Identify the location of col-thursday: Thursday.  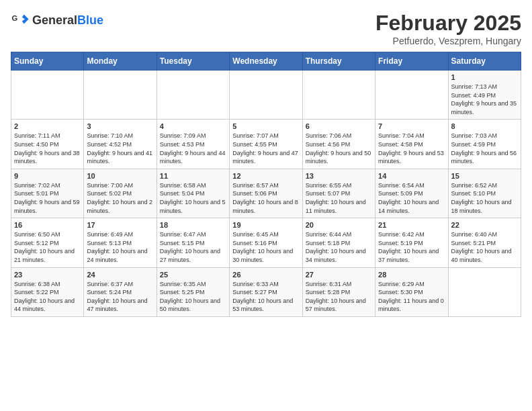
(339, 62).